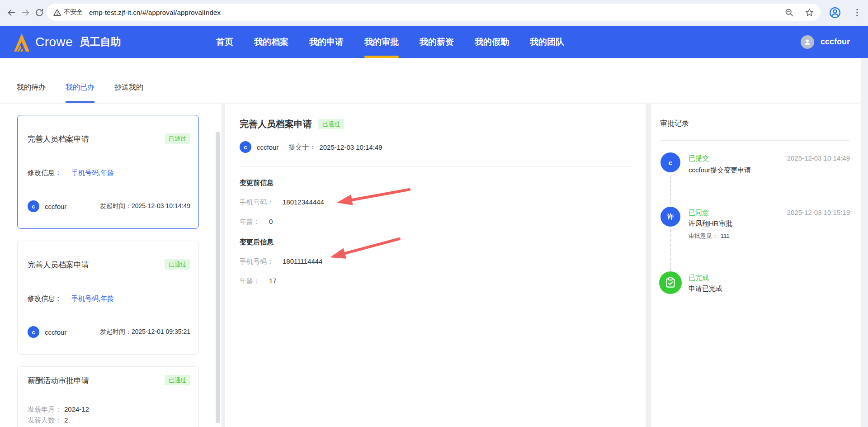 The width and height of the screenshot is (868, 427). What do you see at coordinates (302, 147) in the screenshot?
I see `submitted-label: 提交于：` at bounding box center [302, 147].